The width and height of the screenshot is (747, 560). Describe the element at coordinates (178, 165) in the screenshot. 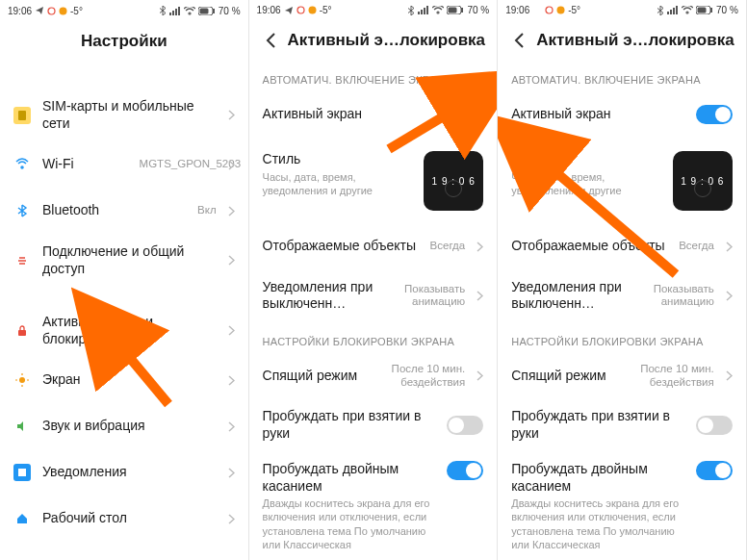

I see `row-value: MGTS_GPON_5203` at that location.